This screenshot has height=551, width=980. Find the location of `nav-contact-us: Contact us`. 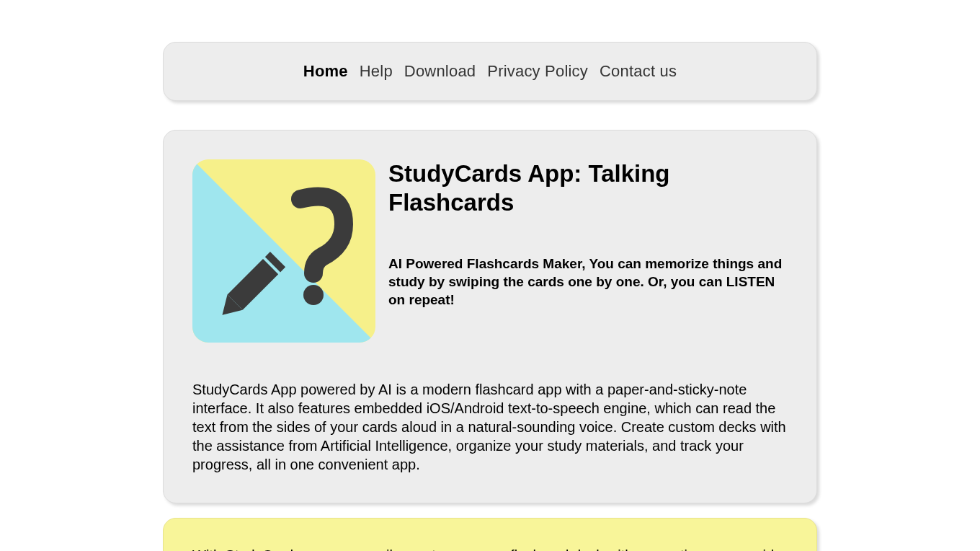

nav-contact-us: Contact us is located at coordinates (638, 71).